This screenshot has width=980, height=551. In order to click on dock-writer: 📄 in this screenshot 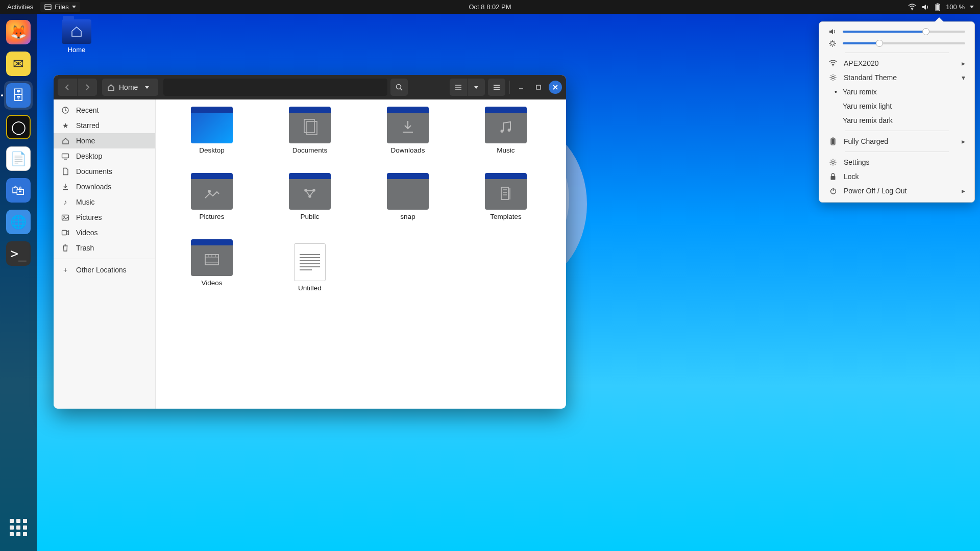, I will do `click(18, 159)`.